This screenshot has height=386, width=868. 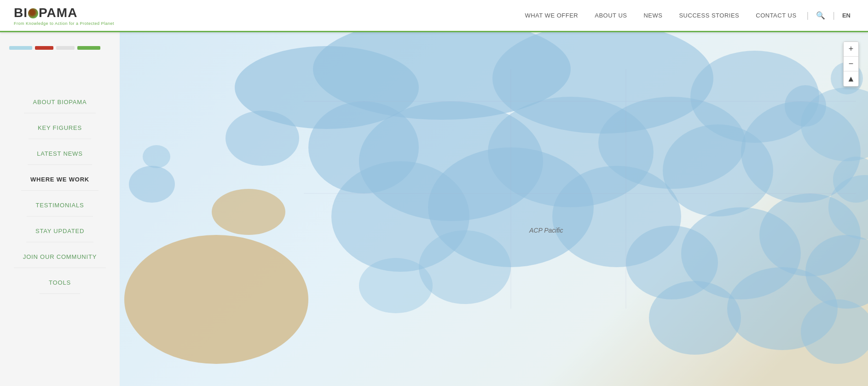 I want to click on nav-contact-us: CONTACT US, so click(x=776, y=16).